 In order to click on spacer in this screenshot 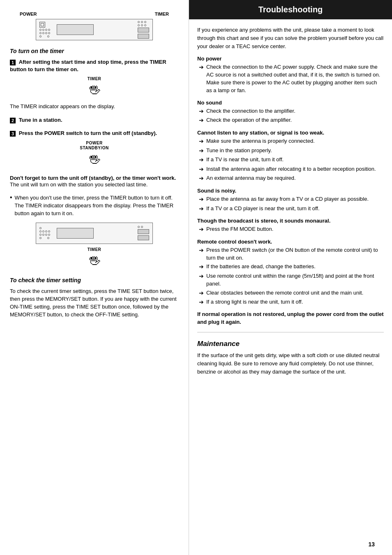, I will do `click(44, 36)`.